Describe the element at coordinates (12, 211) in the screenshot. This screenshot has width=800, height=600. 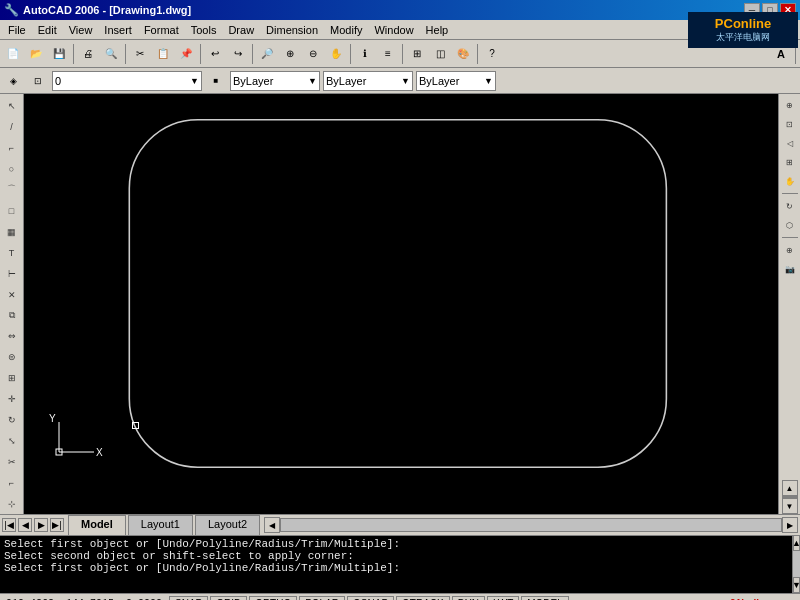
I see `rectangle-tool: □` at that location.